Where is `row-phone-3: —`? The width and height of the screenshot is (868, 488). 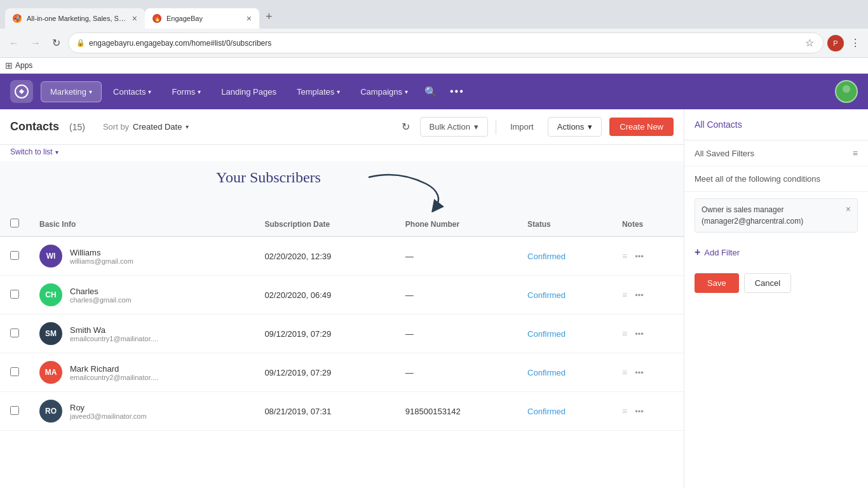 row-phone-3: — is located at coordinates (456, 372).